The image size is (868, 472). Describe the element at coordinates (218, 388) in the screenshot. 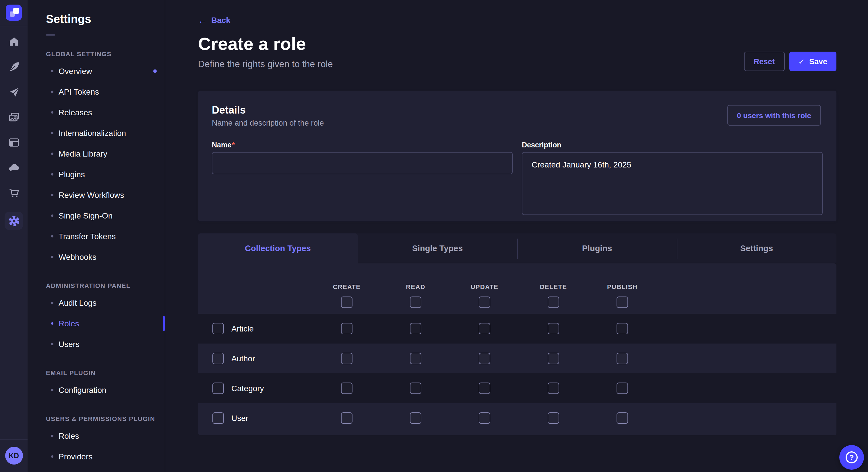

I see `row-category-checkbox` at that location.